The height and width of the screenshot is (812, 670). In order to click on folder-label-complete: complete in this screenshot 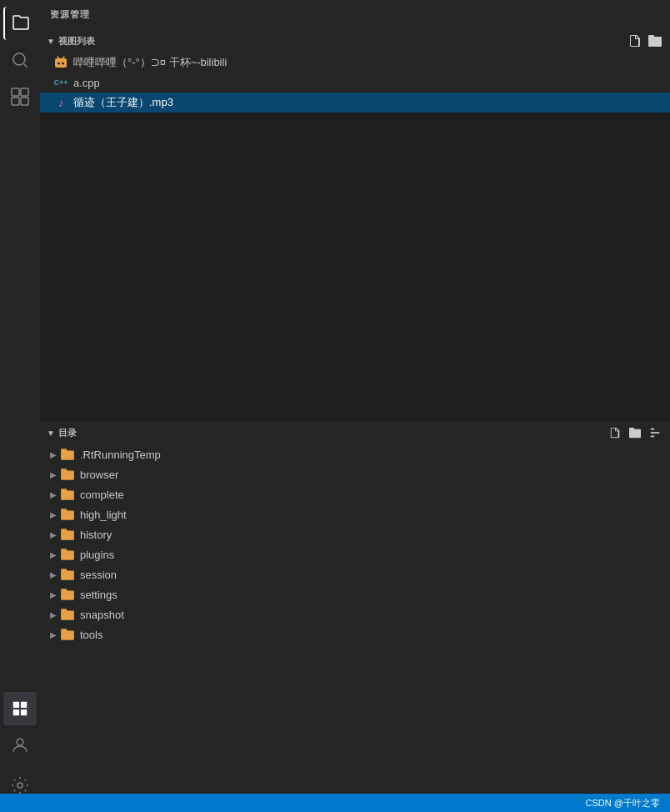, I will do `click(102, 495)`.